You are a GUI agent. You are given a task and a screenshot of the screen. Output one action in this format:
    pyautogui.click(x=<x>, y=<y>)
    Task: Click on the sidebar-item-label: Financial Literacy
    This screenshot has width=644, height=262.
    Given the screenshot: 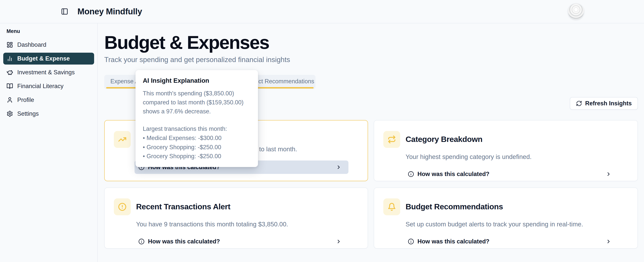 What is the action you would take?
    pyautogui.click(x=40, y=86)
    